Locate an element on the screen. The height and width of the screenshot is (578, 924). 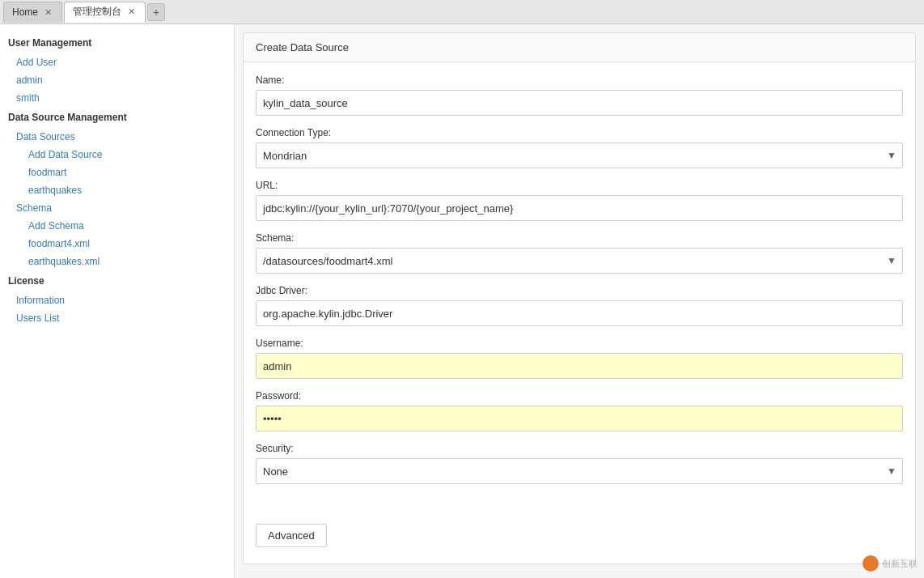
watermark-logo is located at coordinates (871, 563).